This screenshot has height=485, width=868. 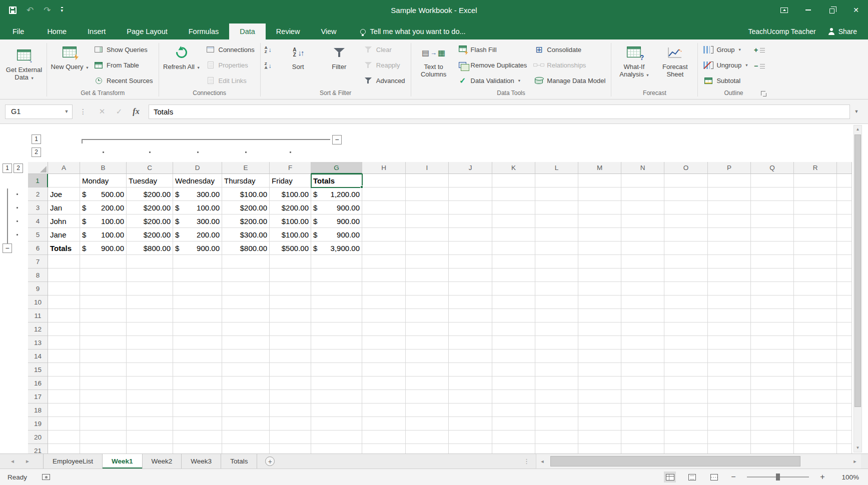 What do you see at coordinates (686, 262) in the screenshot?
I see `cell-O7` at bounding box center [686, 262].